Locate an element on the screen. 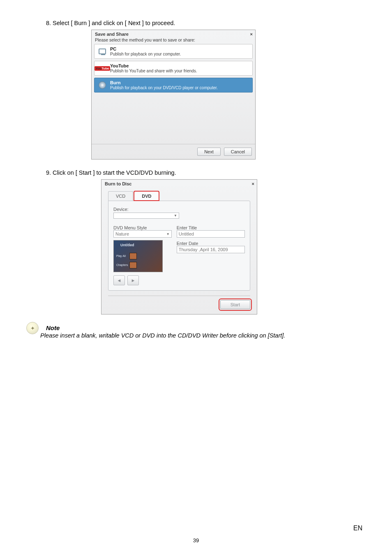  burn-dialog-title: Burn to Disc is located at coordinates (118, 184).